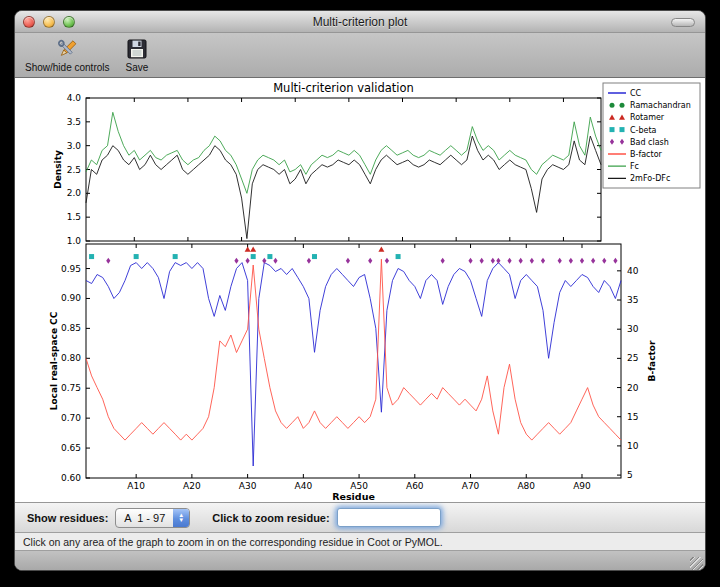 The width and height of the screenshot is (720, 587). Describe the element at coordinates (650, 142) in the screenshot. I see `svg-text: Bad clash` at that location.